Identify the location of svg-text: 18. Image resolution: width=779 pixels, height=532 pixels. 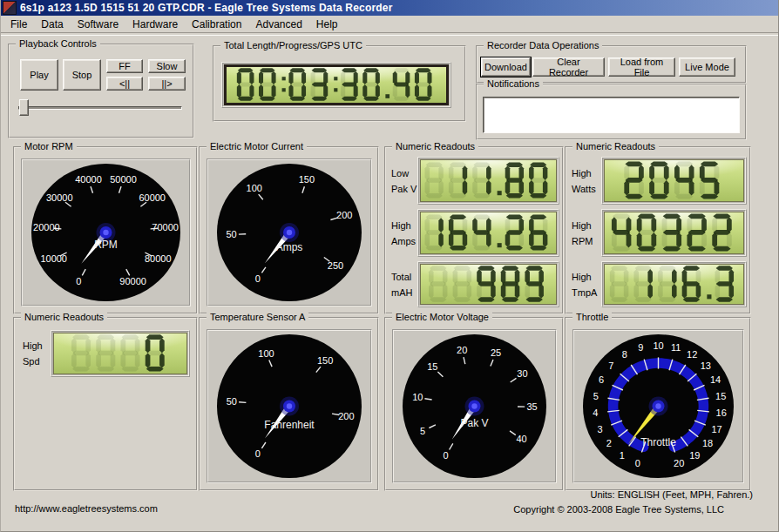
(708, 443).